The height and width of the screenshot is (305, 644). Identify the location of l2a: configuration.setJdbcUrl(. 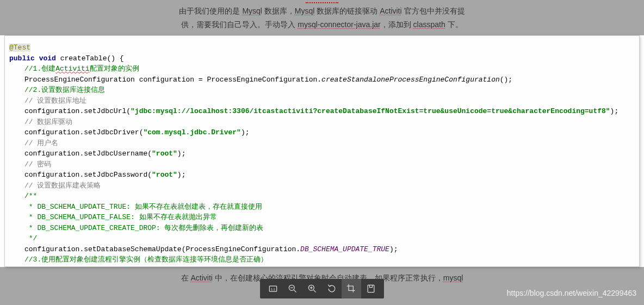
(77, 111).